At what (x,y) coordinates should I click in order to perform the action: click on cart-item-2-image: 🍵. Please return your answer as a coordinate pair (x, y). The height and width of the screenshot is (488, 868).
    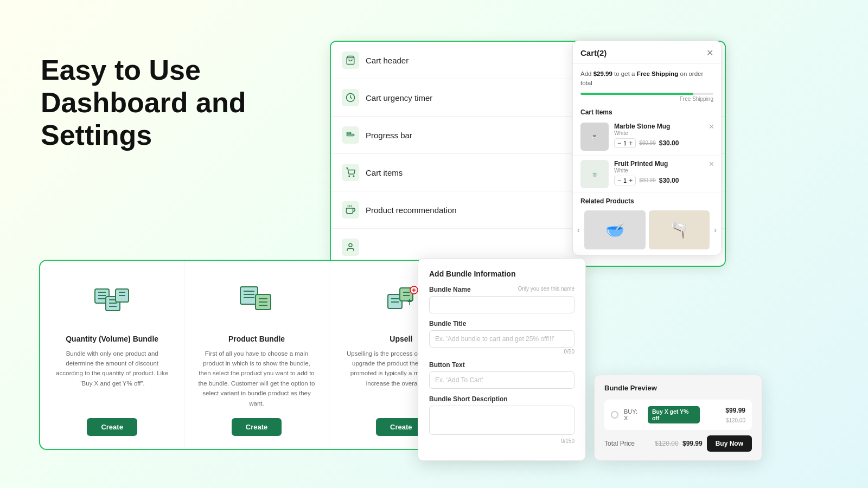
    Looking at the image, I should click on (595, 174).